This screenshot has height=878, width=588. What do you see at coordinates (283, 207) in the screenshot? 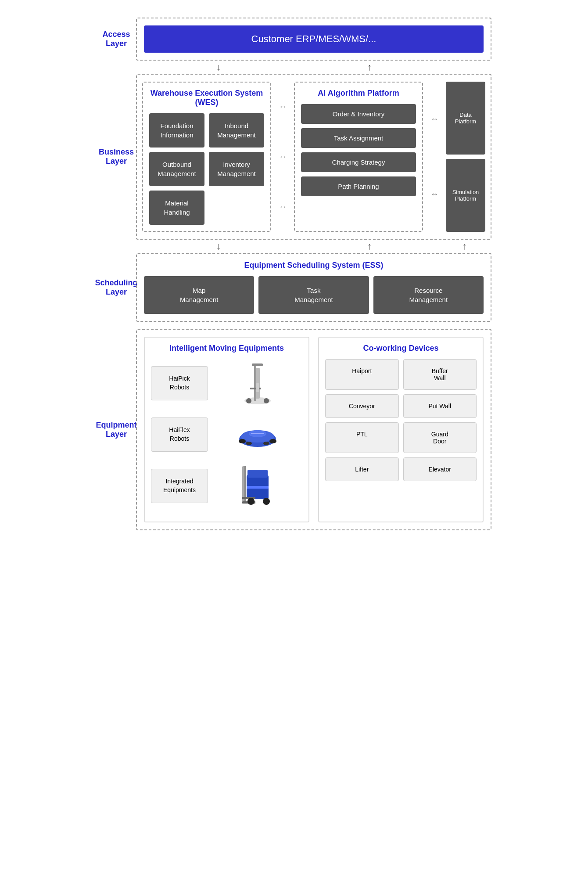
I see `h-arrow-3: ↔` at bounding box center [283, 207].